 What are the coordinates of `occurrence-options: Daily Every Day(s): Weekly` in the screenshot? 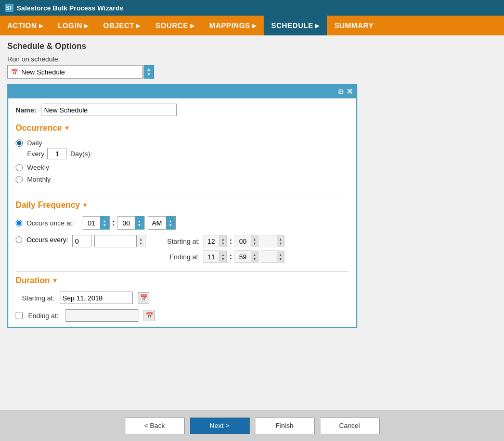 It's located at (54, 163).